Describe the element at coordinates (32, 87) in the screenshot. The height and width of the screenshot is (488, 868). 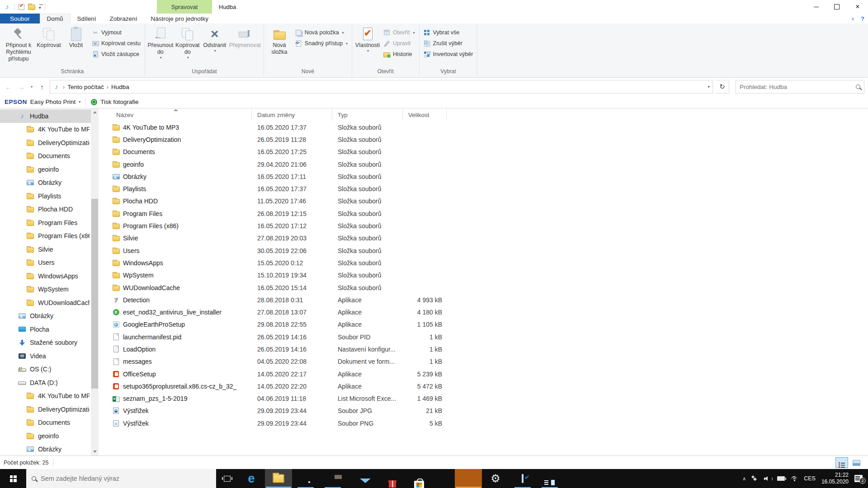
I see `recent-locations-icon: ▾` at that location.